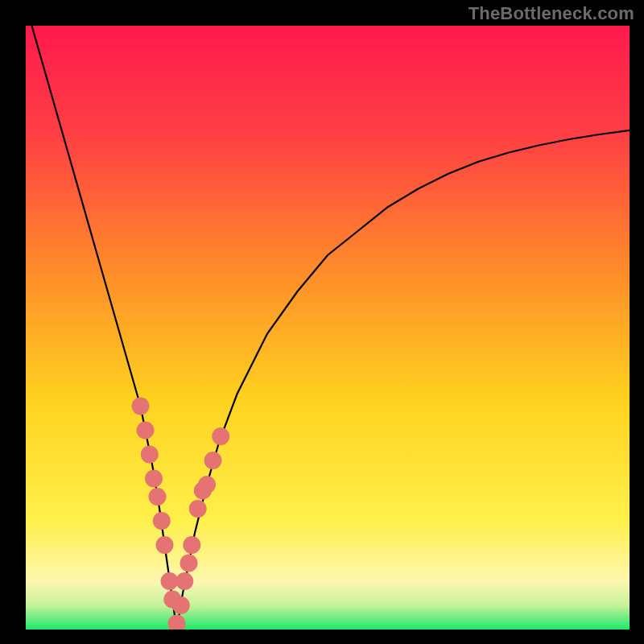 The height and width of the screenshot is (644, 644). Describe the element at coordinates (181, 514) in the screenshot. I see `data-markers` at that location.